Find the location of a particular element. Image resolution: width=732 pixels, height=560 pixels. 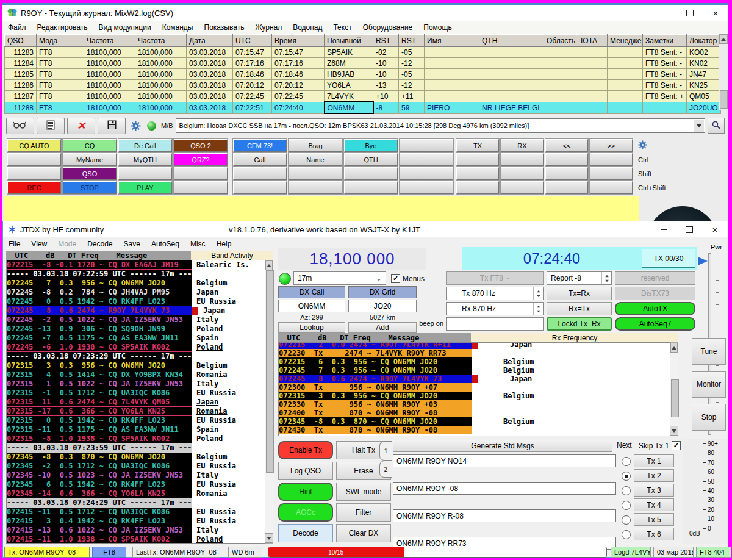

decode-line: 072245 7 0.3 956 ~ CQ ON6MM JO20Belgium is located at coordinates (135, 283).